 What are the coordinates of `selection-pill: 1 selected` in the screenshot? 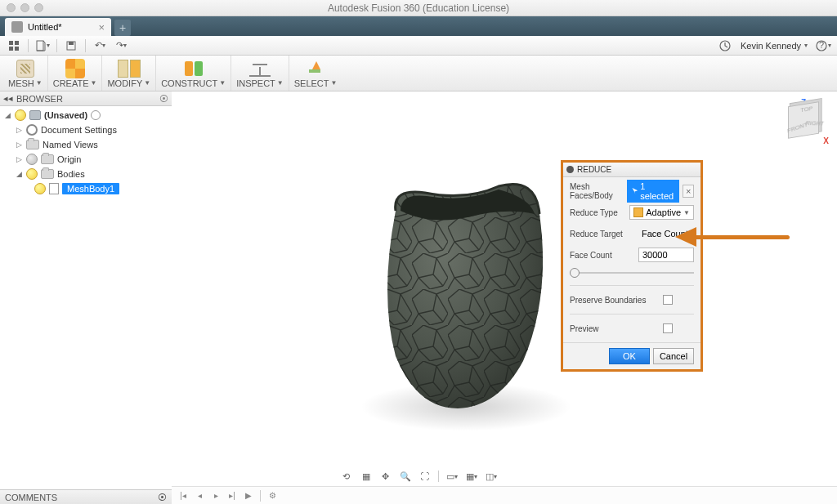 It's located at (653, 191).